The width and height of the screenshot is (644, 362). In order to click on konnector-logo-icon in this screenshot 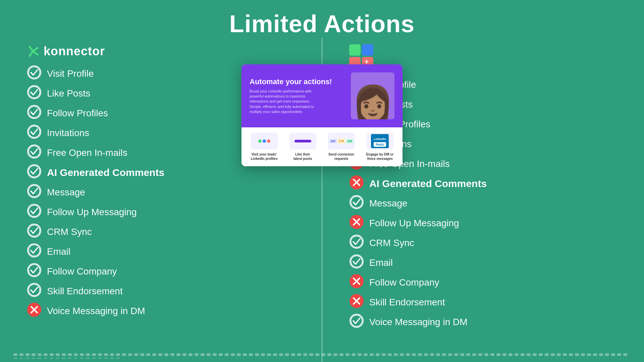, I will do `click(34, 51)`.